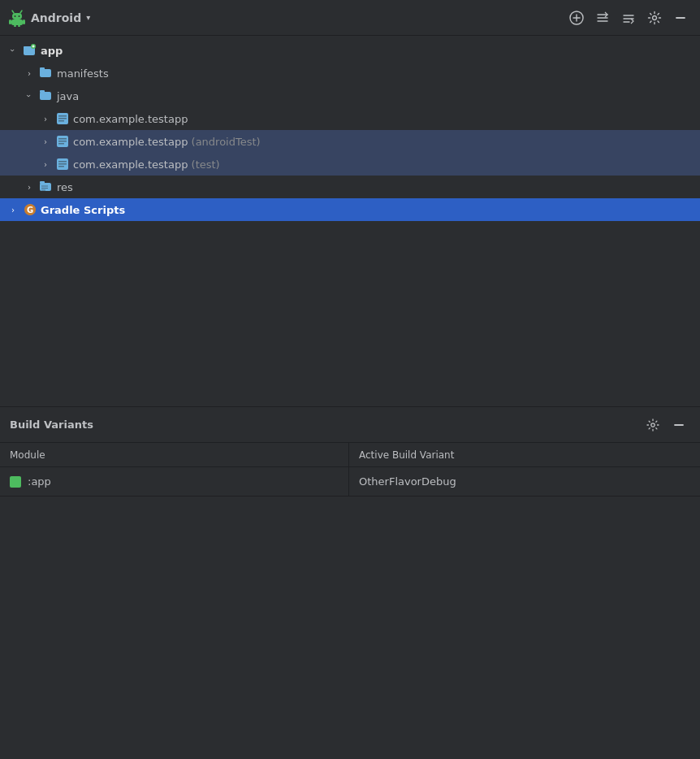  Describe the element at coordinates (29, 73) in the screenshot. I see `expand-arrow-manifests: ›` at that location.